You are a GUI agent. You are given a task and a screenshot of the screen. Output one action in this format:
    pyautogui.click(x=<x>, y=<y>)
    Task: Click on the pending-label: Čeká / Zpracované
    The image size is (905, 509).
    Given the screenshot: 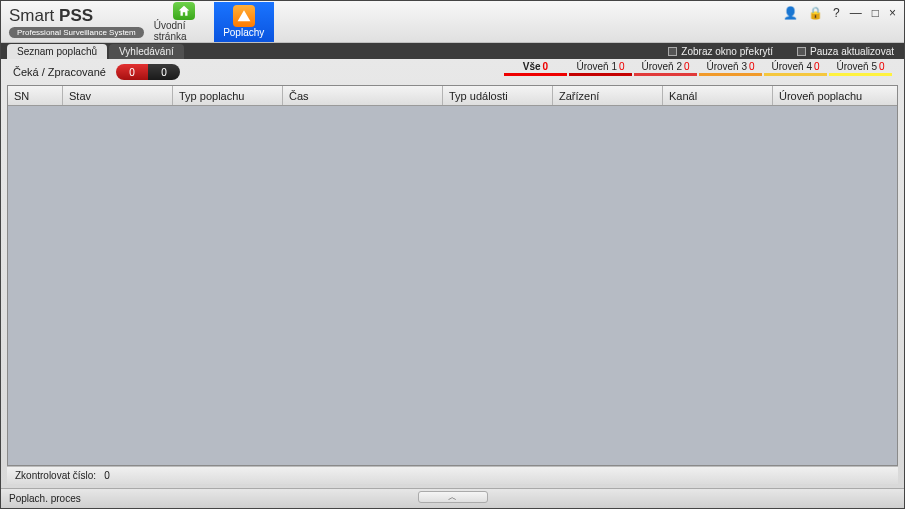 What is the action you would take?
    pyautogui.click(x=60, y=72)
    